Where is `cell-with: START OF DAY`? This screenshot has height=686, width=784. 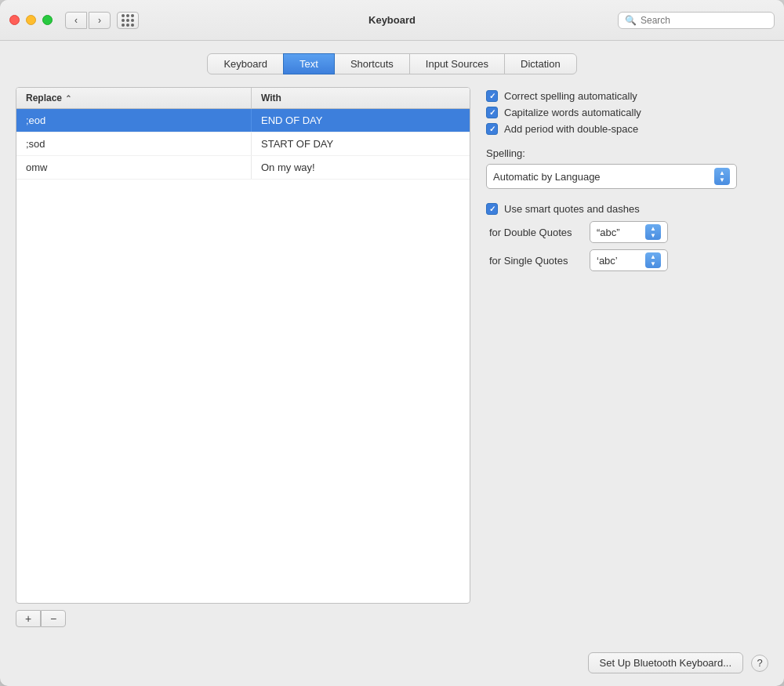 cell-with: START OF DAY is located at coordinates (361, 144).